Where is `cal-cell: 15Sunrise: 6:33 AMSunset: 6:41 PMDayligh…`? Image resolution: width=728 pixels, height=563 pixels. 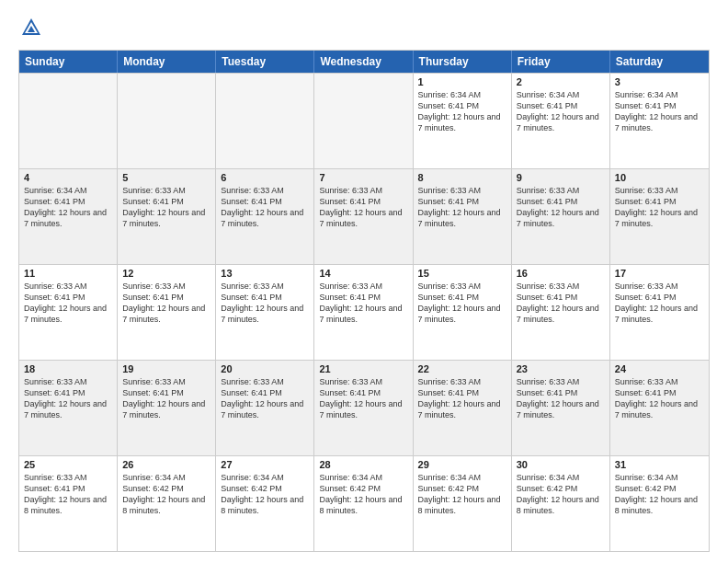
cal-cell: 15Sunrise: 6:33 AMSunset: 6:41 PMDayligh… is located at coordinates (463, 313).